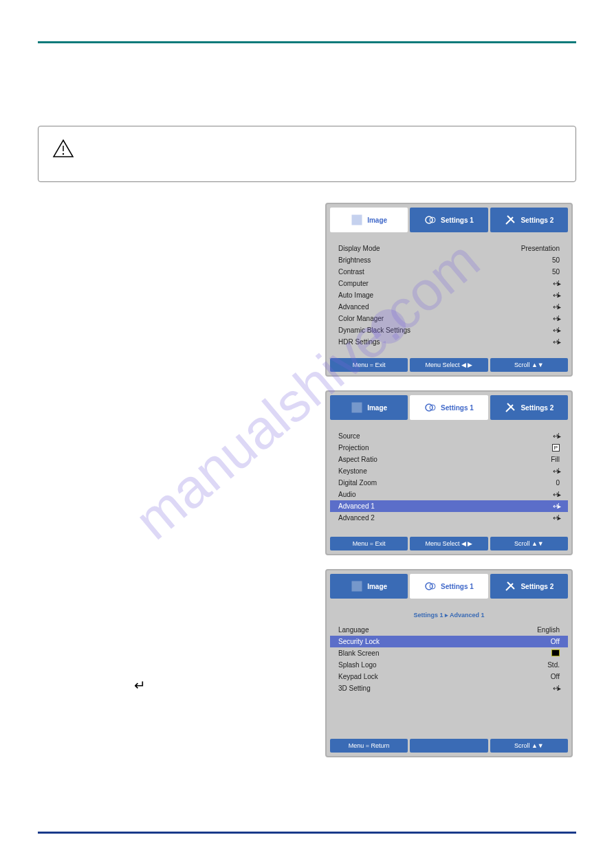 This screenshot has width=614, height=868. Describe the element at coordinates (449, 448) in the screenshot. I see `menu-row: ProjectionP` at that location.